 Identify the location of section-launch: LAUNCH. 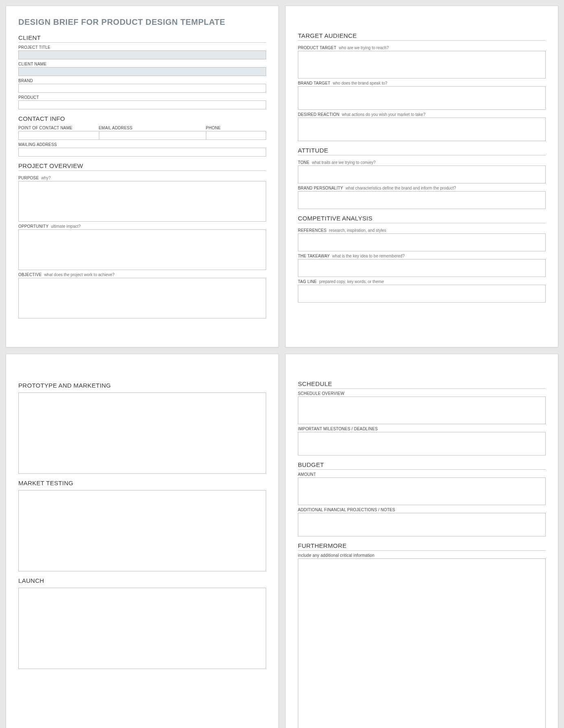
(142, 581).